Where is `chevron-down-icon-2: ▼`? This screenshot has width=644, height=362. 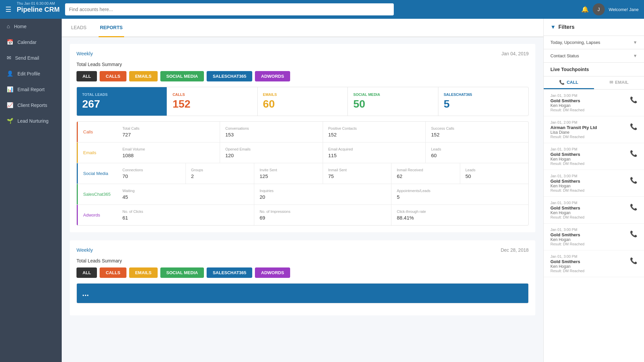 chevron-down-icon-2: ▼ is located at coordinates (635, 56).